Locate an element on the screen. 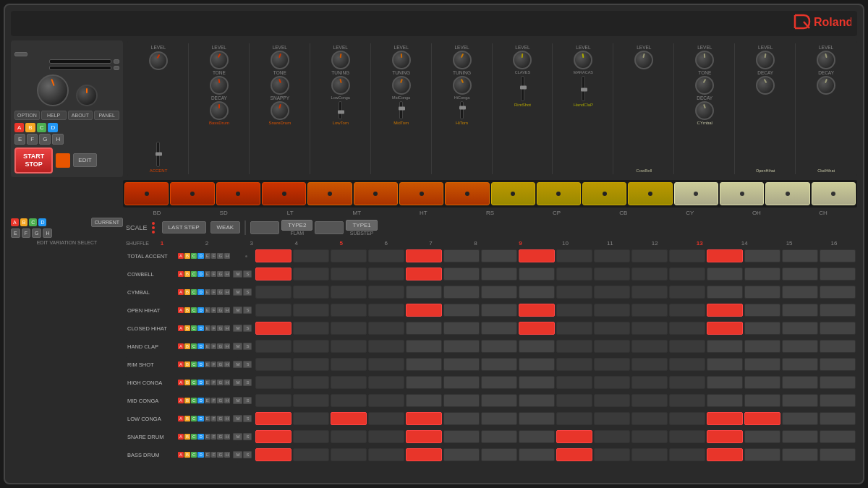 The image size is (868, 488). seq-cell-t6-s4 is located at coordinates (386, 364).